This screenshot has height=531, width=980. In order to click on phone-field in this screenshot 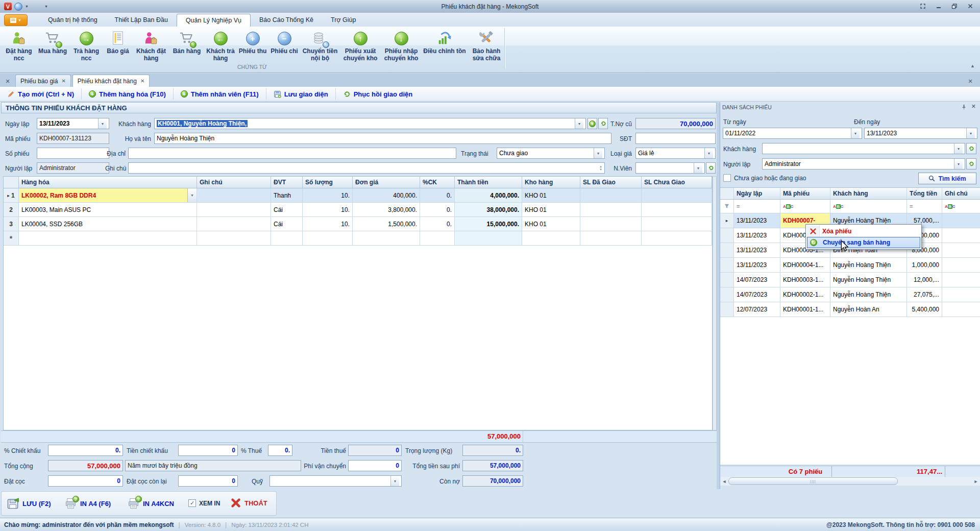, I will do `click(676, 138)`.